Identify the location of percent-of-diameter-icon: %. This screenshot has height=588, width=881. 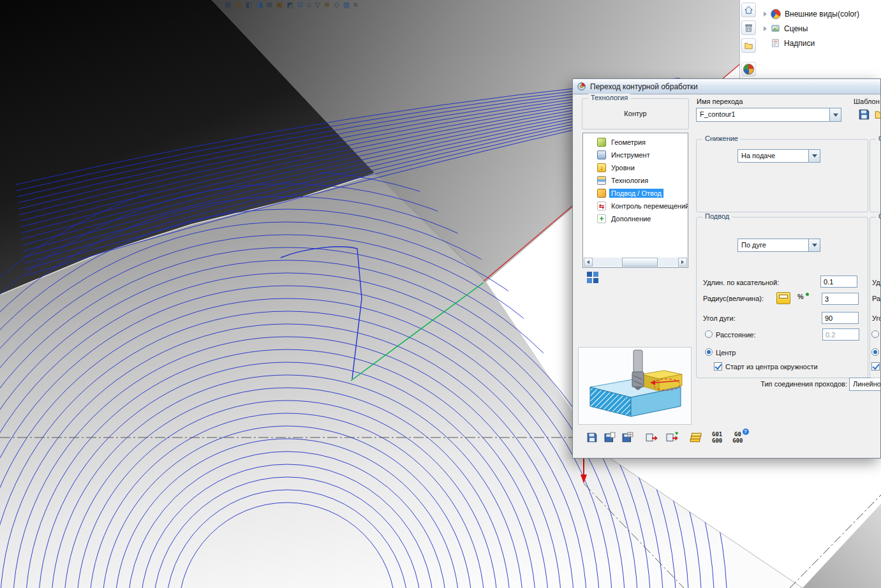
(803, 297).